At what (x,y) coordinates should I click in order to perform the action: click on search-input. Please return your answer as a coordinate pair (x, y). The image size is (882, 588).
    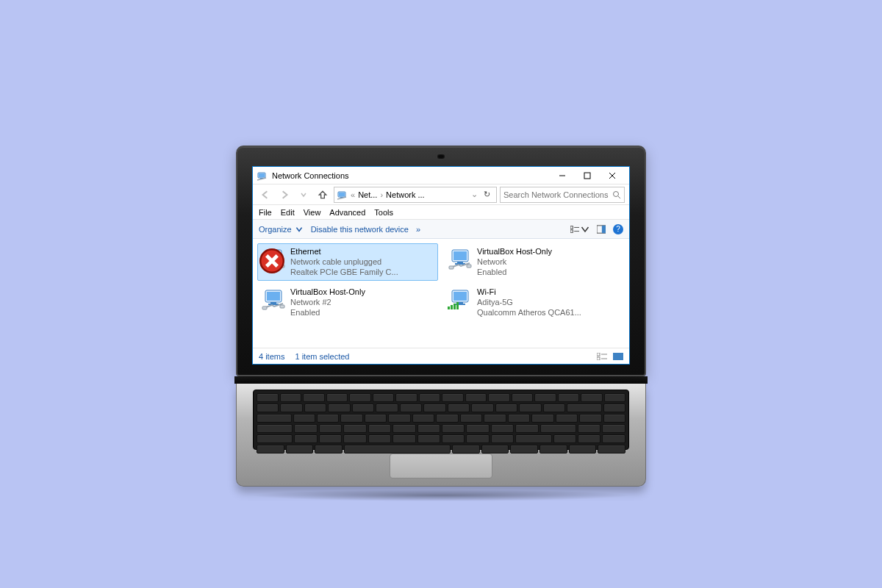
    Looking at the image, I should click on (556, 195).